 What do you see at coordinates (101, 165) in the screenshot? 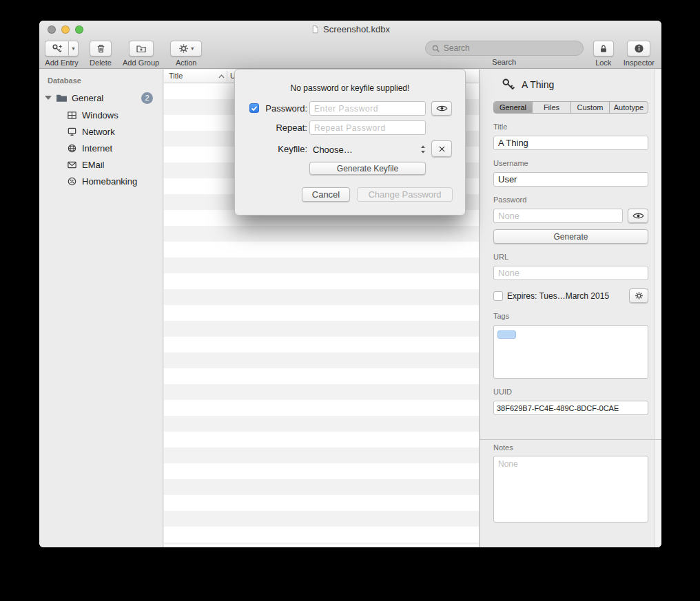
I see `sidebar-item-email: EMail` at bounding box center [101, 165].